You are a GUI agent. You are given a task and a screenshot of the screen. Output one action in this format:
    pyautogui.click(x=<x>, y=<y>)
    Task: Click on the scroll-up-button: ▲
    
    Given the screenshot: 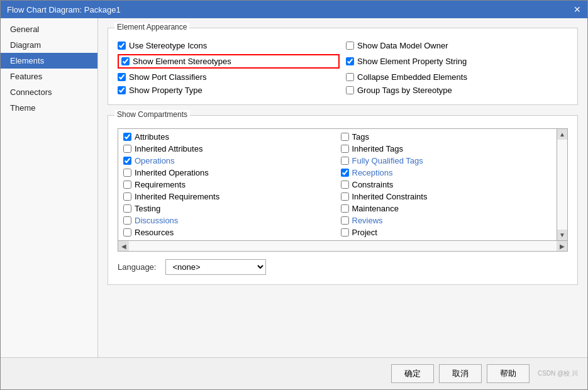 What is the action you would take?
    pyautogui.click(x=562, y=135)
    